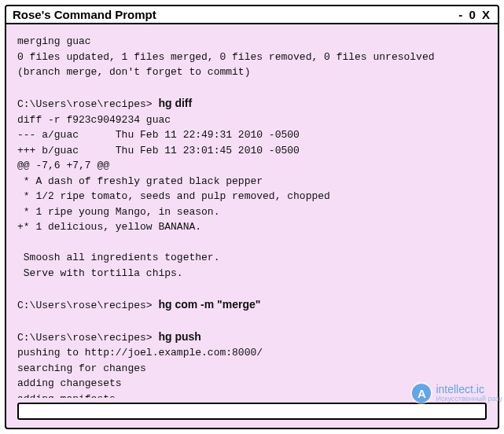  What do you see at coordinates (226, 57) in the screenshot?
I see `out-line: 0 files updated, 1 files merged, 0 files…` at bounding box center [226, 57].